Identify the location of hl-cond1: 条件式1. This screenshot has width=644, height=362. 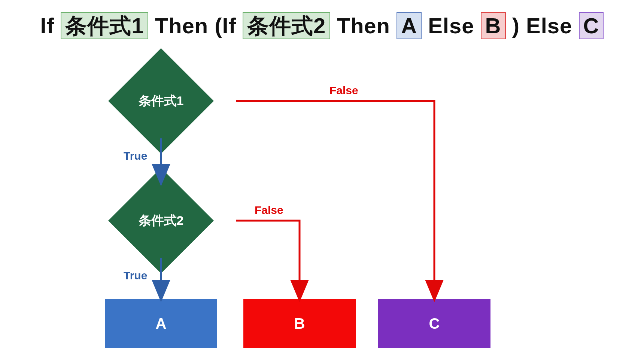
(104, 26).